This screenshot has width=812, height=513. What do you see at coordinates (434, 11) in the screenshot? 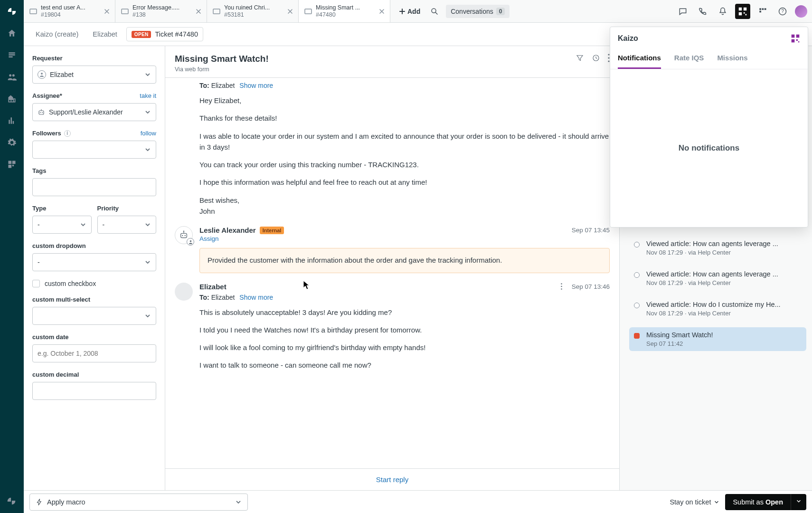
I see `search-icon` at bounding box center [434, 11].